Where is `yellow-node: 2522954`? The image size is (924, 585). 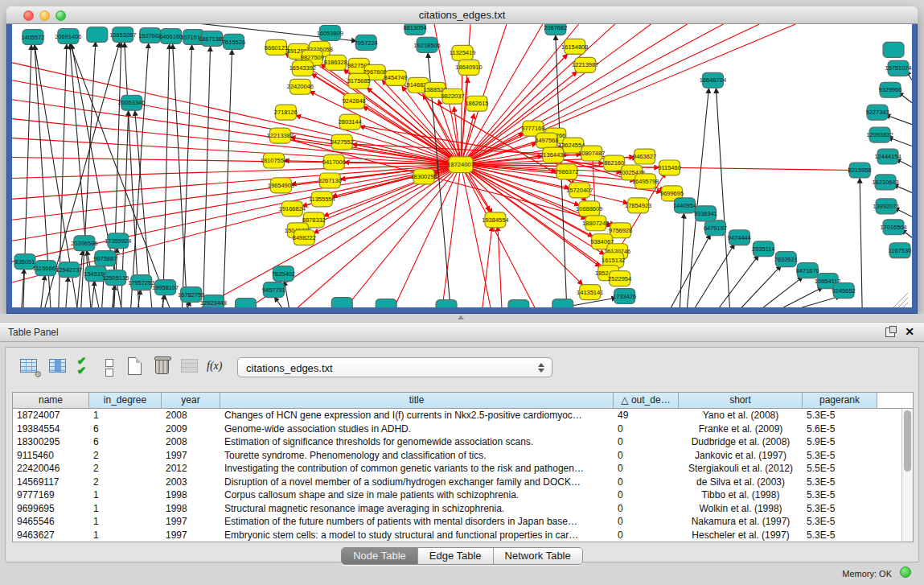 yellow-node: 2522954 is located at coordinates (619, 278).